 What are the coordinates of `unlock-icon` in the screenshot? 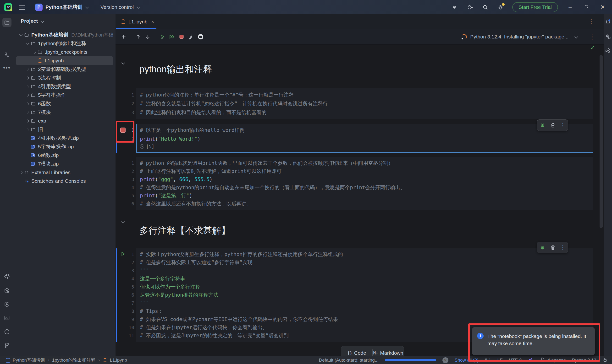 It's located at (605, 360).